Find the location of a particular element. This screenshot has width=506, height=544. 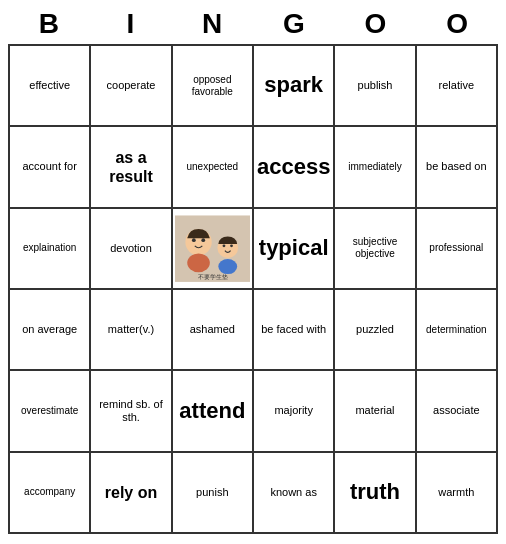

bingo-cell-29: associate is located at coordinates (456, 410).